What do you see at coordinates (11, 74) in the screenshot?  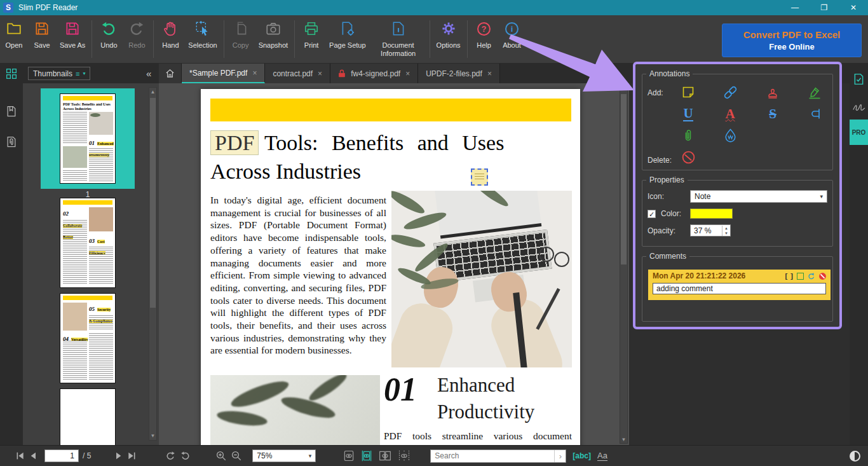 I see `panel-grid-button` at bounding box center [11, 74].